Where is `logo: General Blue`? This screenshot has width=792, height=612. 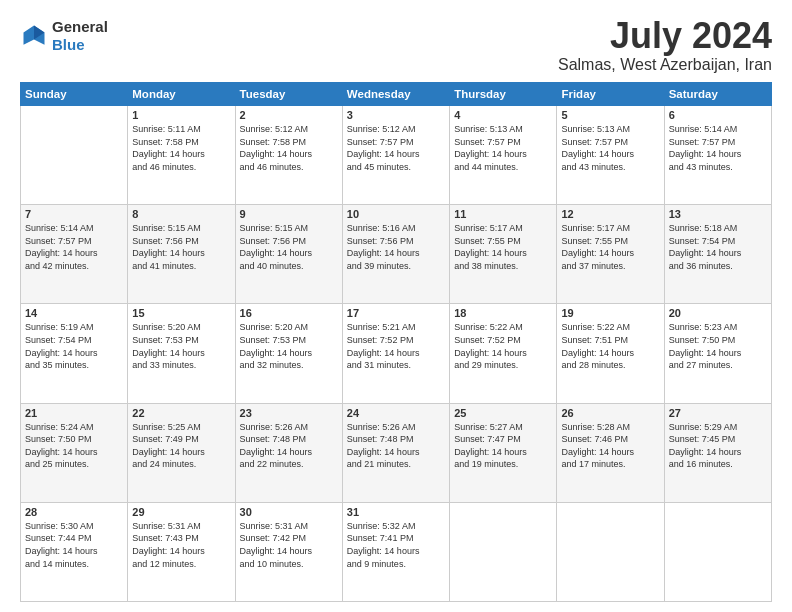
logo: General Blue is located at coordinates (64, 36).